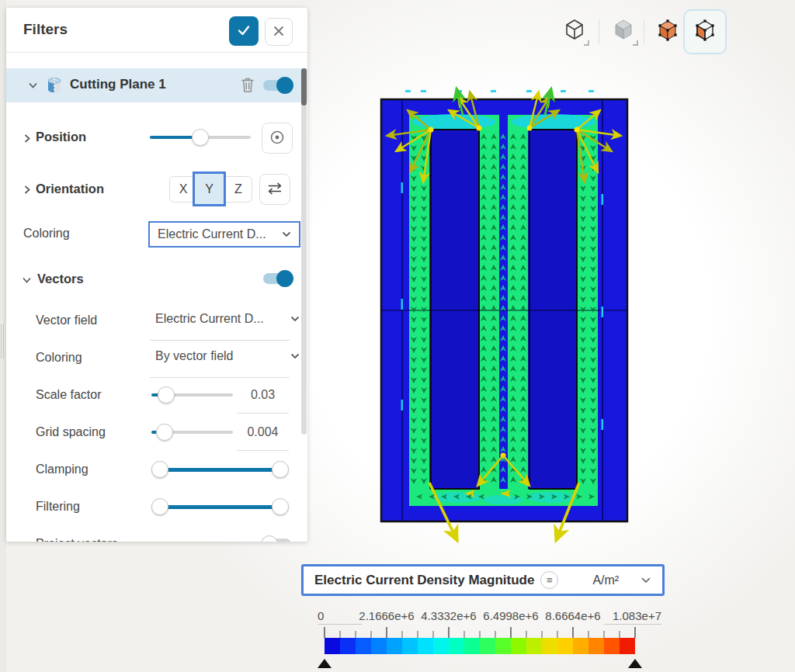 The width and height of the screenshot is (795, 672). I want to click on scale-factor-slider, so click(193, 395).